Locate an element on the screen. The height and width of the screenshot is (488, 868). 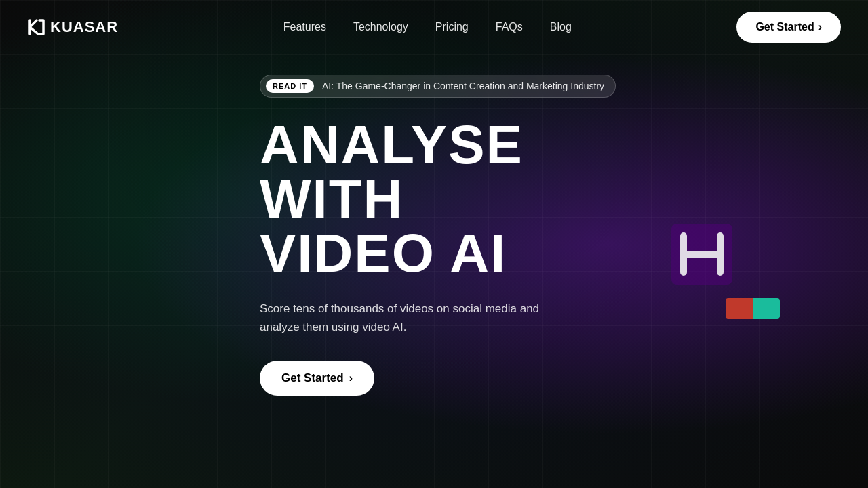
hero-headline: ANALYSE WITH VIDEO AI is located at coordinates (446, 199).